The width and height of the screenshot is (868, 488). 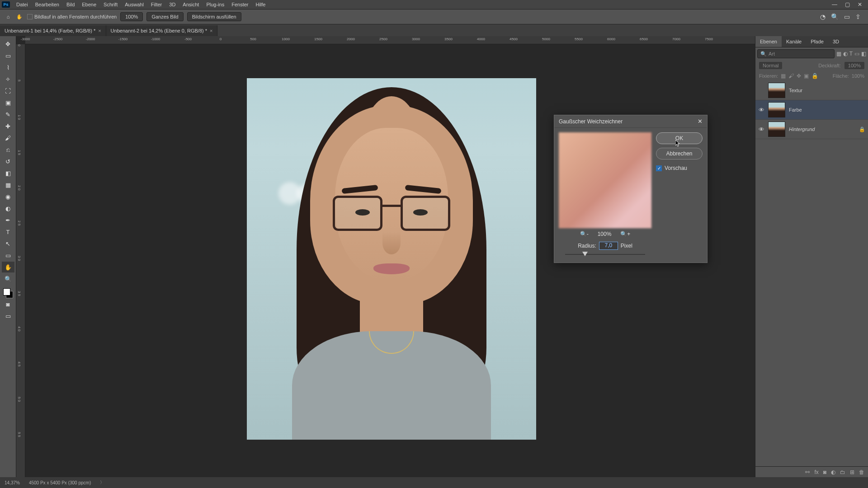 What do you see at coordinates (770, 66) in the screenshot?
I see `blend-mode-dropdown: Normal` at bounding box center [770, 66].